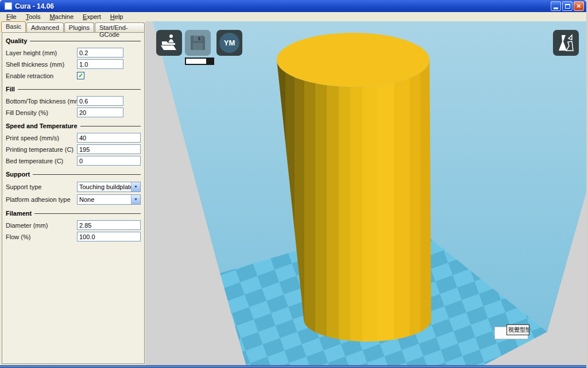 This screenshot has width=588, height=368. Describe the element at coordinates (18, 213) in the screenshot. I see `section-title: Filament` at that location.